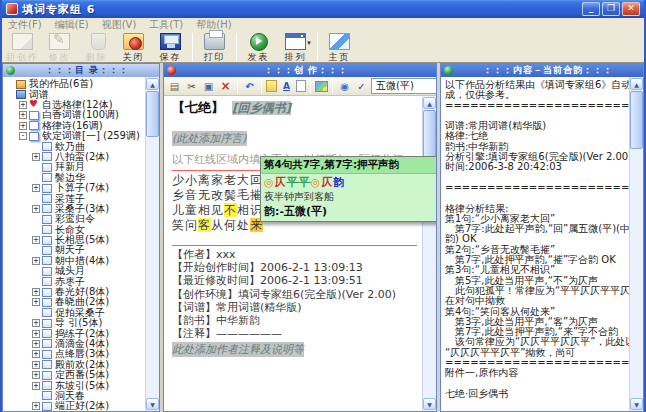 This screenshot has width=646, height=412. What do you see at coordinates (294, 108) in the screenshot?
I see `poem-title-line: 【七绝】[回乡偶书]` at bounding box center [294, 108].